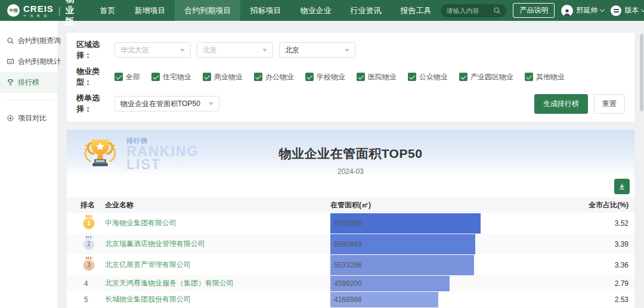 The width and height of the screenshot is (644, 308). What do you see at coordinates (11, 62) in the screenshot?
I see `stats-board-icon` at bounding box center [11, 62].